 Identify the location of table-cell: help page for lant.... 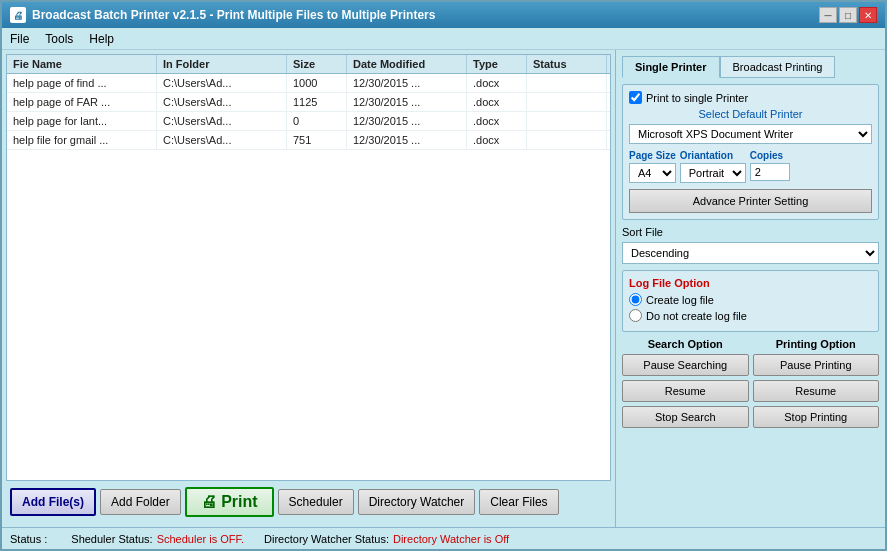
(82, 121).